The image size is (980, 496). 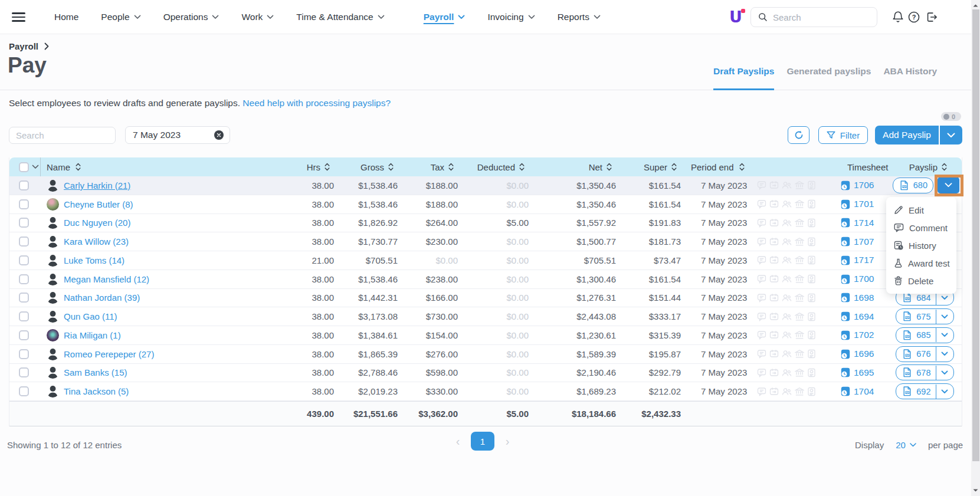 I want to click on scrollbar-thumb, so click(x=976, y=235).